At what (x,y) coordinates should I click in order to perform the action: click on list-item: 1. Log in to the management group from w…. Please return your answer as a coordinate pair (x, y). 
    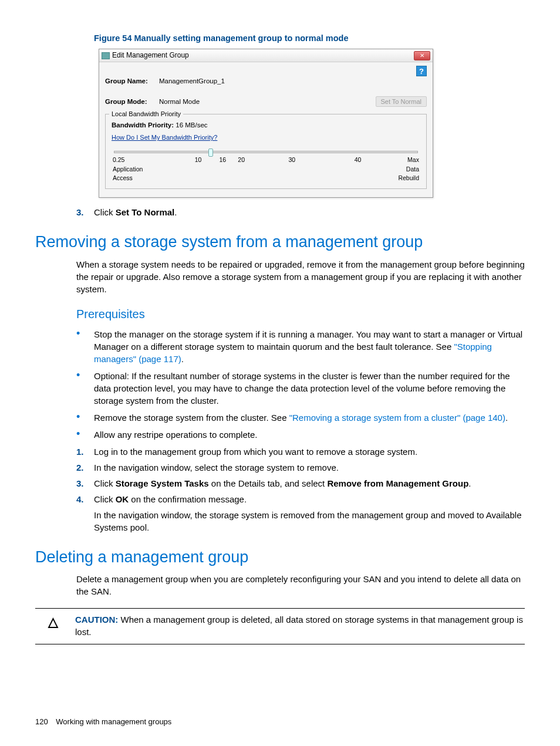
    Looking at the image, I should click on (301, 452).